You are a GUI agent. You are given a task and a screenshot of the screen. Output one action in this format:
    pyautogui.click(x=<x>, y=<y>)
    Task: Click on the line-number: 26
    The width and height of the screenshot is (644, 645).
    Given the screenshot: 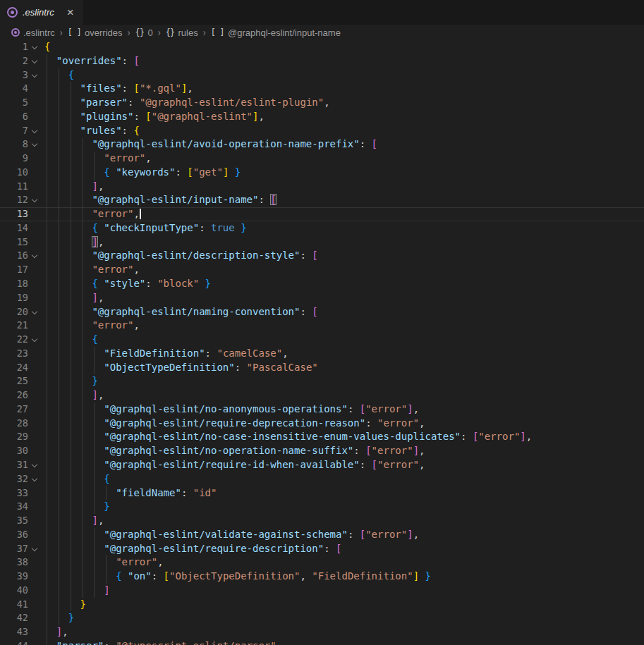 What is the action you would take?
    pyautogui.click(x=14, y=395)
    